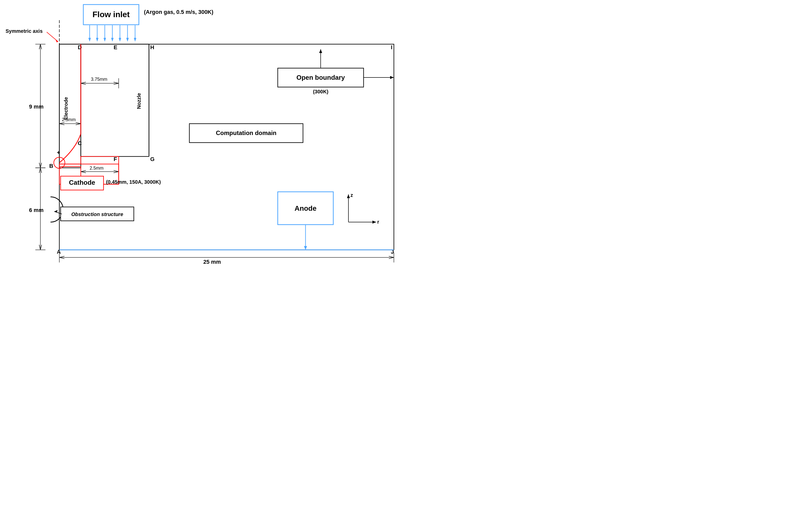 Image resolution: width=812 pixels, height=531 pixels. Describe the element at coordinates (352, 195) in the screenshot. I see `z-axis-label: z` at that location.